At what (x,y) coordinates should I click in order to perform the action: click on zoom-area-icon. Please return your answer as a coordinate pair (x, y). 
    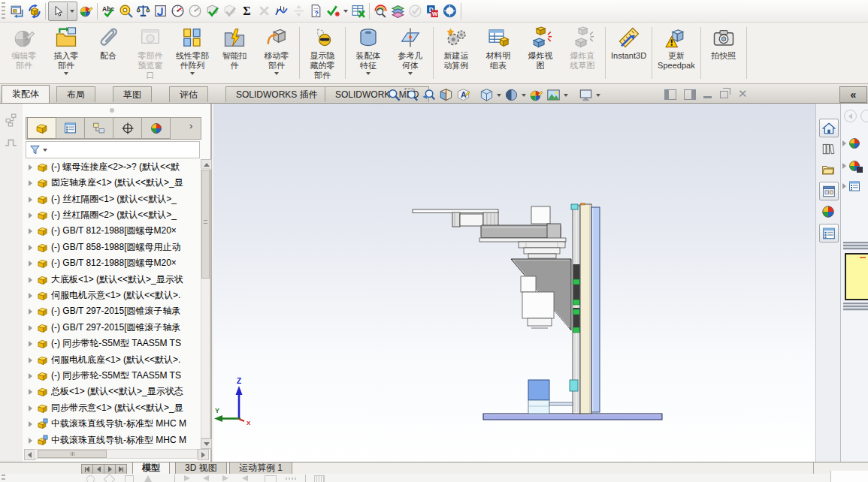
    Looking at the image, I should click on (412, 95).